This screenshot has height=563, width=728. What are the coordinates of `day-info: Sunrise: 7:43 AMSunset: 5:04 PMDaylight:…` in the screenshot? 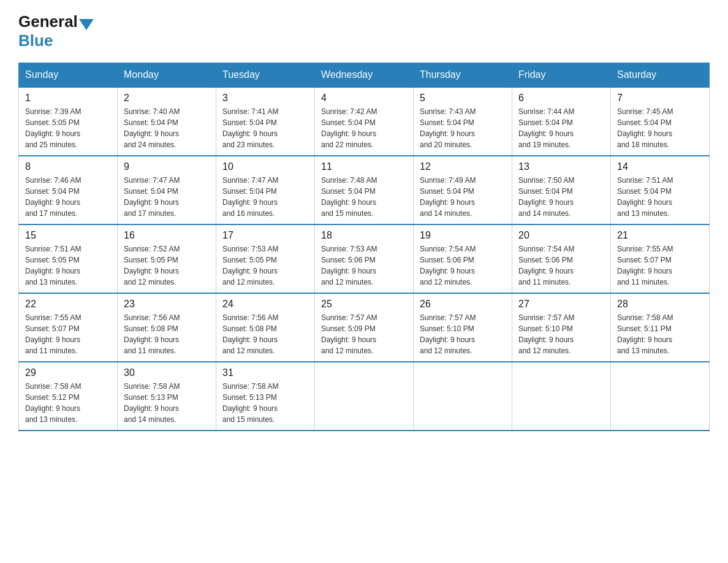 It's located at (463, 128).